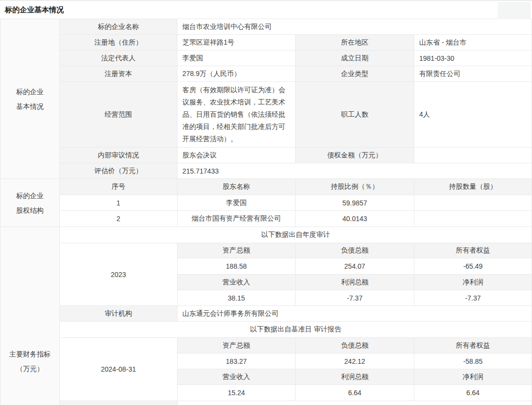  Describe the element at coordinates (266, 203) in the screenshot. I see `equity-row: 1 李爱国 59.9857` at that location.